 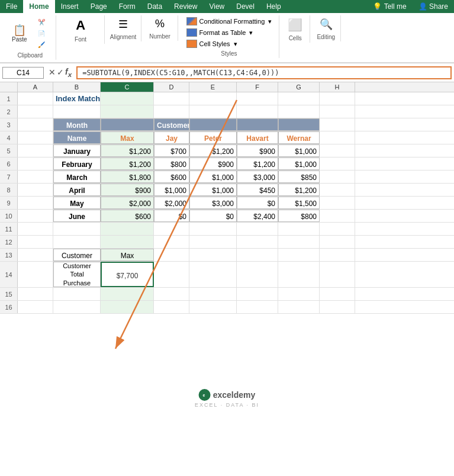 I want to click on formula-icons: ✕ ✓ fx, so click(x=60, y=72).